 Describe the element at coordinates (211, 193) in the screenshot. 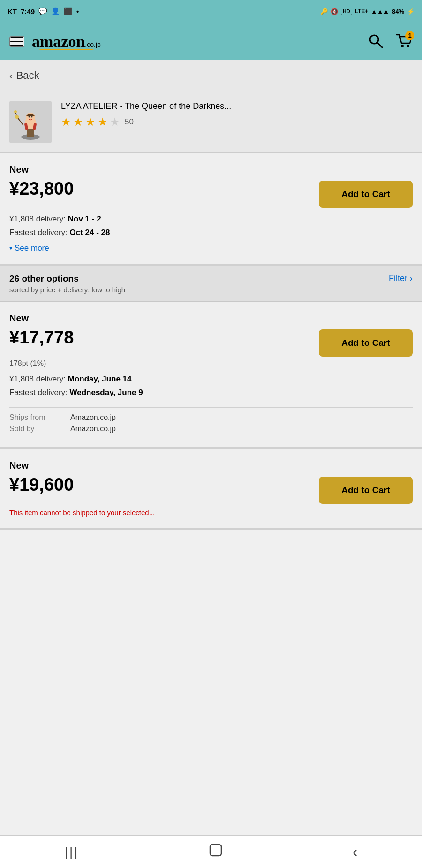

I see `main-offer-row: ¥23,800 Add to Cart` at that location.